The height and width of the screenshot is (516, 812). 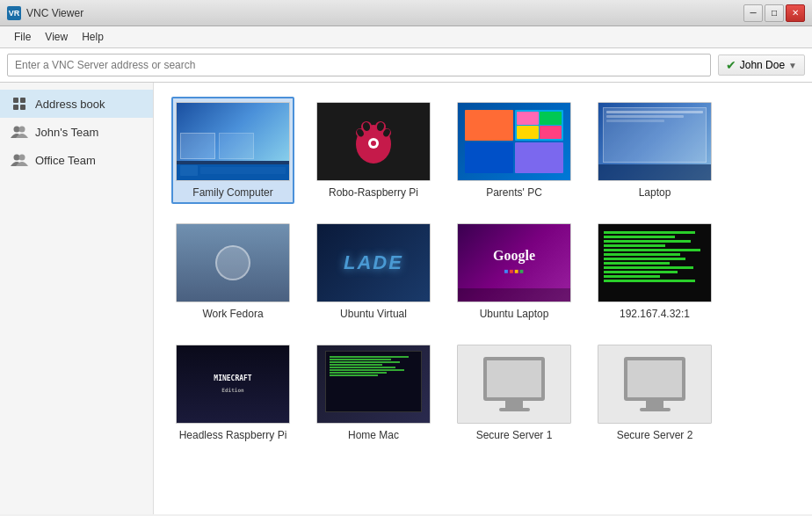 What do you see at coordinates (373, 263) in the screenshot?
I see `thumb-ubuntu-virtual: LADE` at bounding box center [373, 263].